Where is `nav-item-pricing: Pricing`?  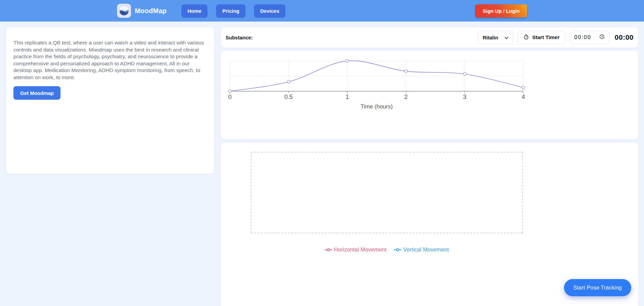
nav-item-pricing: Pricing is located at coordinates (231, 11).